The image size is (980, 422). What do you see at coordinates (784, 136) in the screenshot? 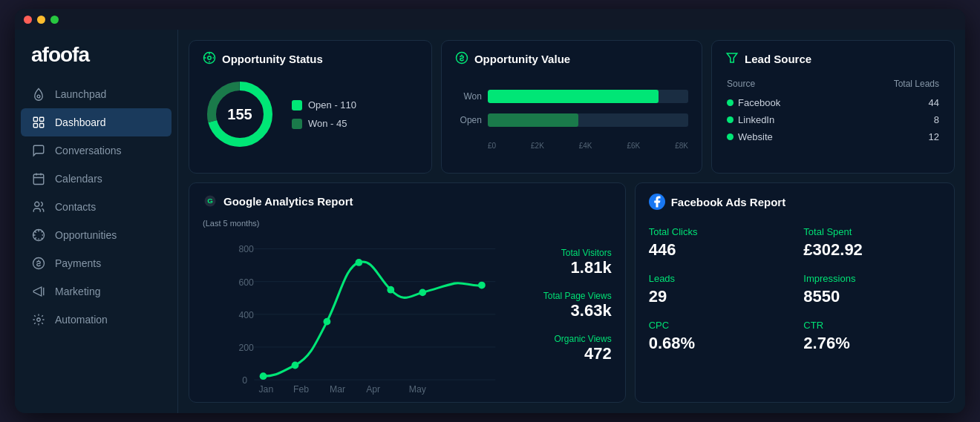
I see `source-cell: Website` at bounding box center [784, 136].